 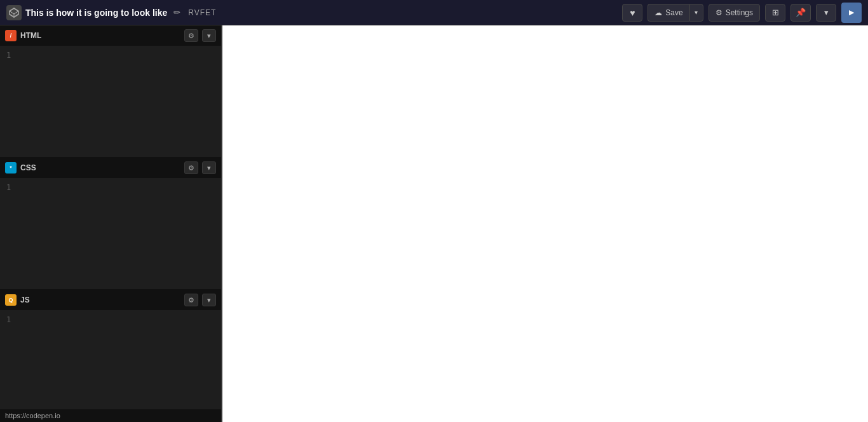 What do you see at coordinates (775, 13) in the screenshot?
I see `layout-icon: ⊞` at bounding box center [775, 13].